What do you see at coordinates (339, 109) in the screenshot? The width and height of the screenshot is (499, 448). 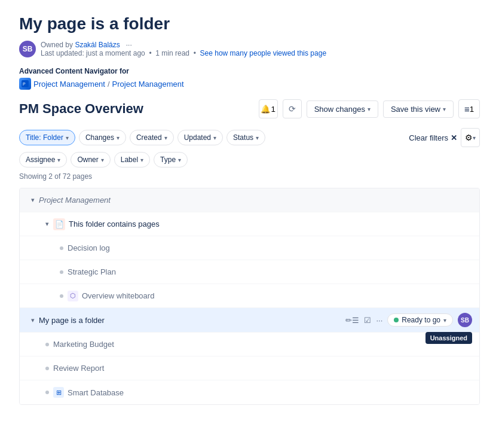 I see `show-changes-label: Show changes` at bounding box center [339, 109].